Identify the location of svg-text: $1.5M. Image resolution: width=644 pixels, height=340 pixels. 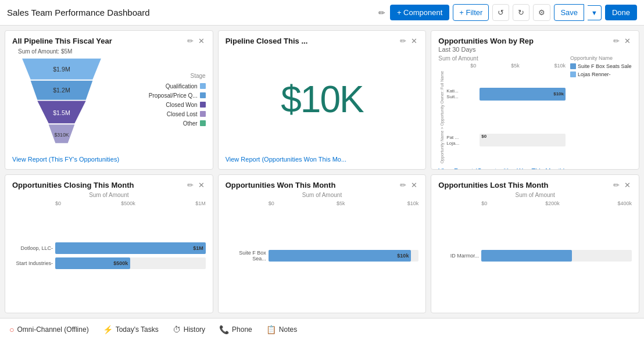
(62, 113).